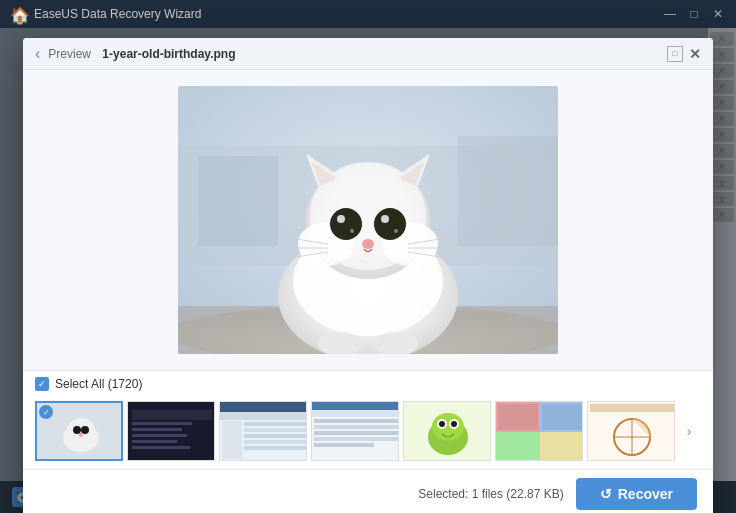 This screenshot has height=513, width=736. What do you see at coordinates (79, 431) in the screenshot?
I see `thumbnail-image: ✓` at bounding box center [79, 431].